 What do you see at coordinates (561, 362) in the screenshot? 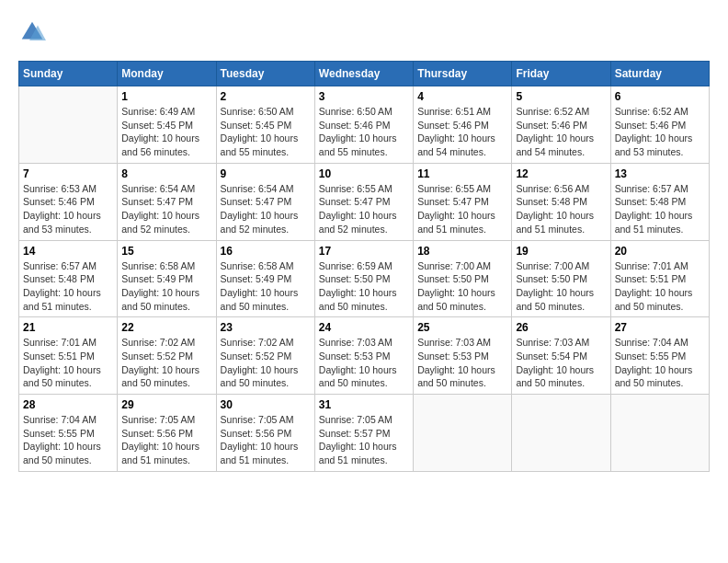
I see `day-info: Sunrise: 7:03 AM Sunset: 5:54 PM Dayligh…` at bounding box center [561, 362].